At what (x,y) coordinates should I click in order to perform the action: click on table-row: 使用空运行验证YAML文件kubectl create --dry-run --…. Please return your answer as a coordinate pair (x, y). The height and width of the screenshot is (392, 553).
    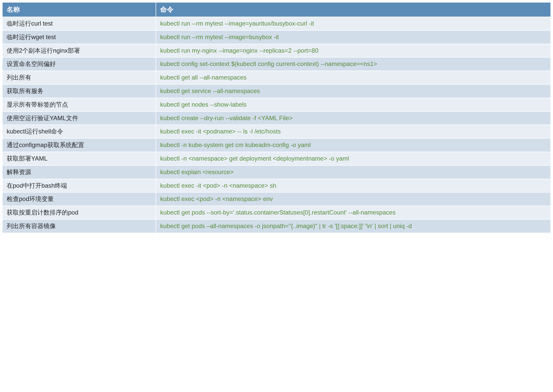
    Looking at the image, I should click on (276, 118).